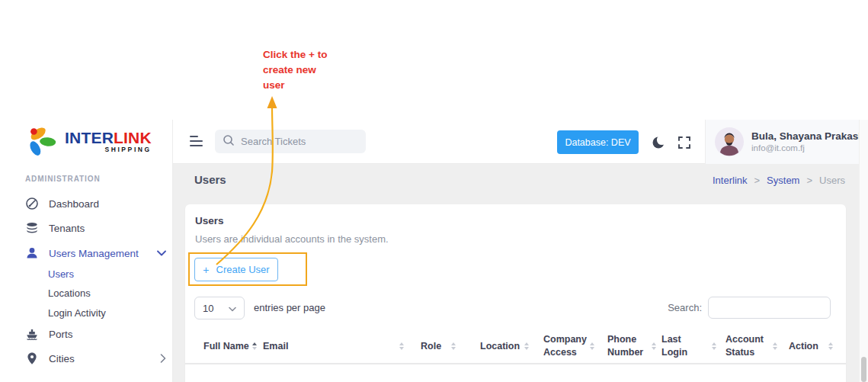 The width and height of the screenshot is (868, 382). I want to click on sidebar-item-tenants: Tenants, so click(96, 228).